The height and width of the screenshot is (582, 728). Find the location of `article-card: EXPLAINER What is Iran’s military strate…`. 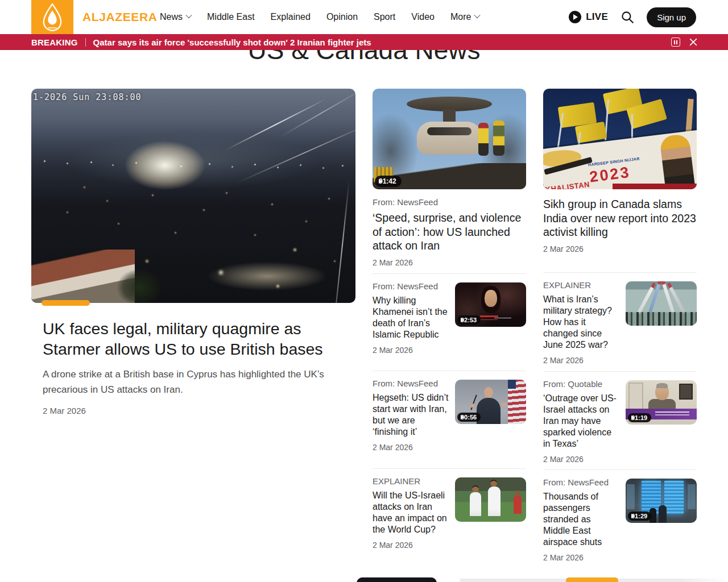

article-card: EXPLAINER What is Iran’s military strate… is located at coordinates (620, 318).